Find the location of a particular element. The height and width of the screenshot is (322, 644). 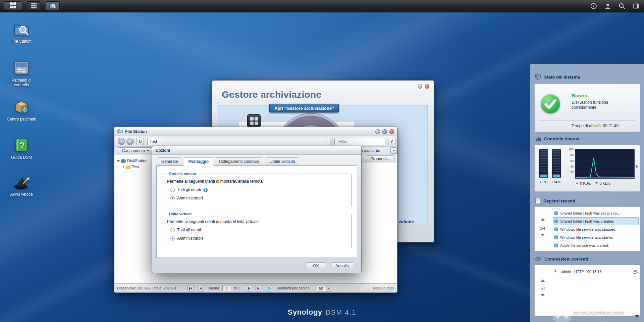

logs-page-up-icon is located at coordinates (543, 220).